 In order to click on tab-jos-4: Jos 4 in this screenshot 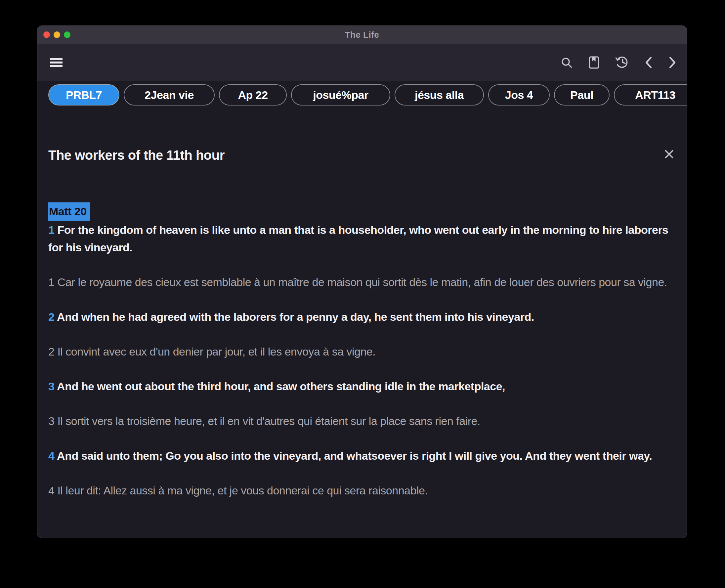, I will do `click(519, 95)`.